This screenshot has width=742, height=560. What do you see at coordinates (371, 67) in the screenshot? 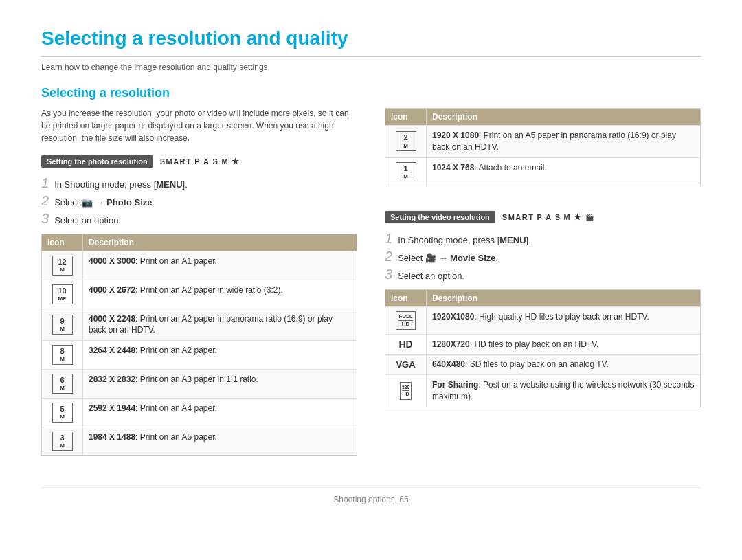
I see `page-subtitle: Learn how to change the image resolution…` at bounding box center [371, 67].